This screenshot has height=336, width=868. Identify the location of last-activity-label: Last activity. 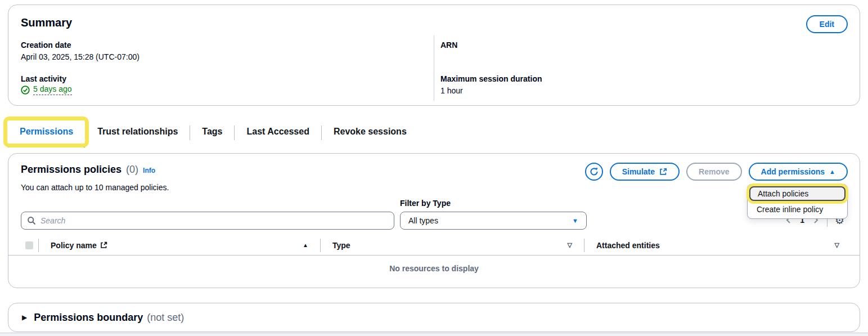
(44, 79).